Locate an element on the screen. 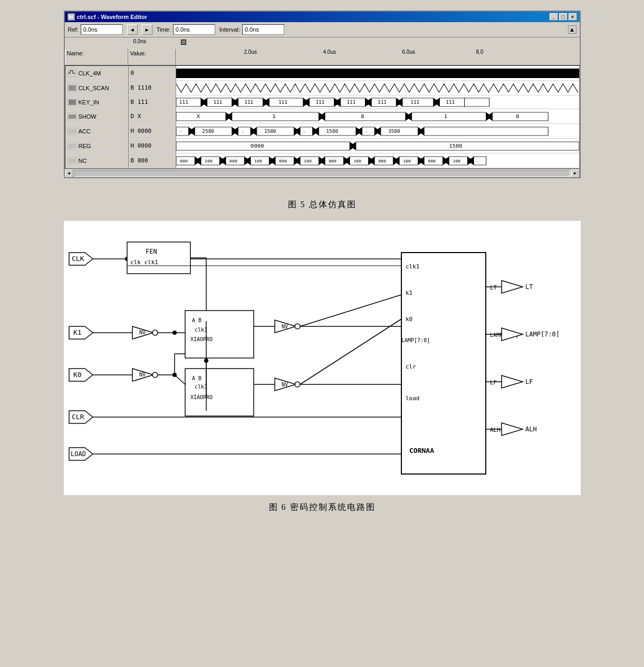 The width and height of the screenshot is (644, 667). signal-value-reg: H 0000 is located at coordinates (152, 146).